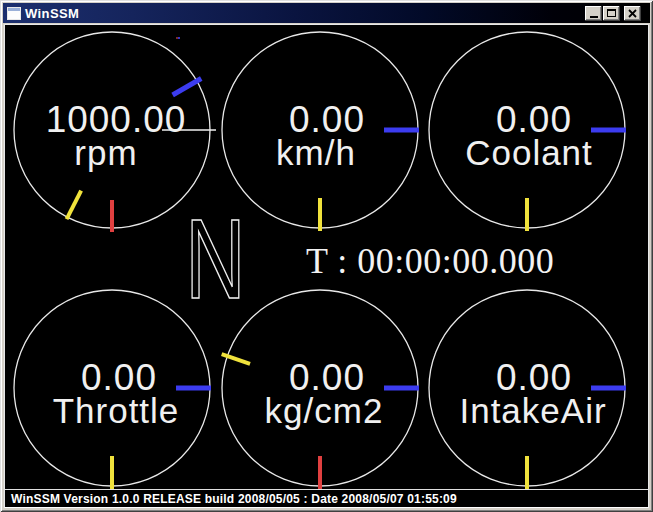 This screenshot has width=653, height=512. I want to click on gauge-coolant-unit: Coolant, so click(529, 152).